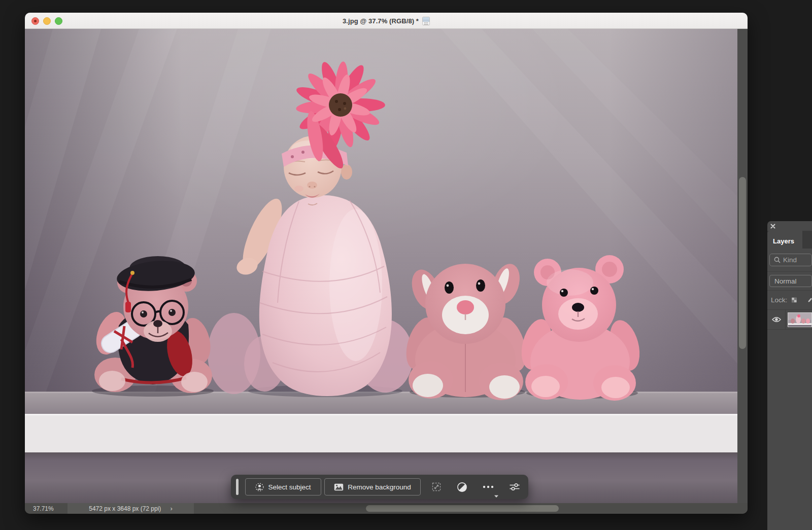 The image size is (812, 530). Describe the element at coordinates (777, 260) in the screenshot. I see `search-icon` at that location.